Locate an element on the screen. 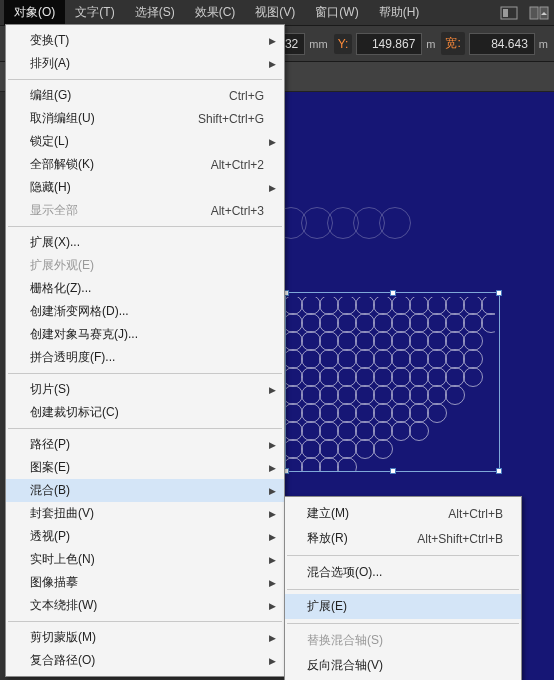 This screenshot has width=554, height=680. submenu-reverse: 反向混合轴(V) is located at coordinates (403, 666).